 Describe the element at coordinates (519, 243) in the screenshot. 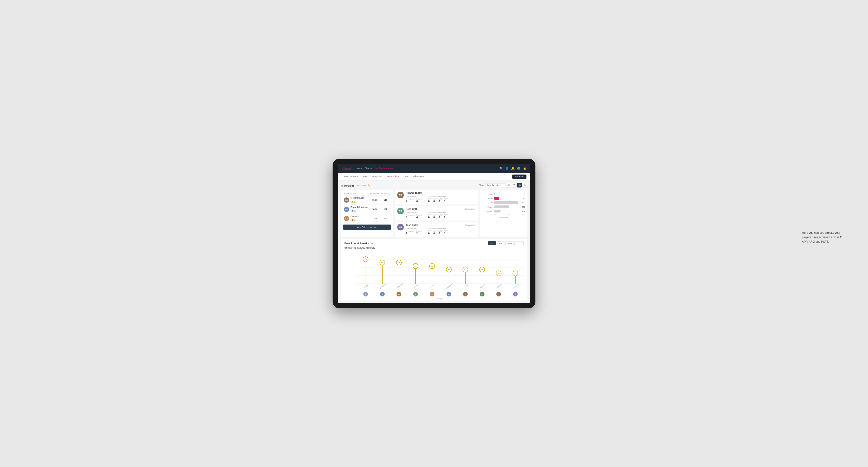

I see `filter-putt-button: PUTT` at that location.